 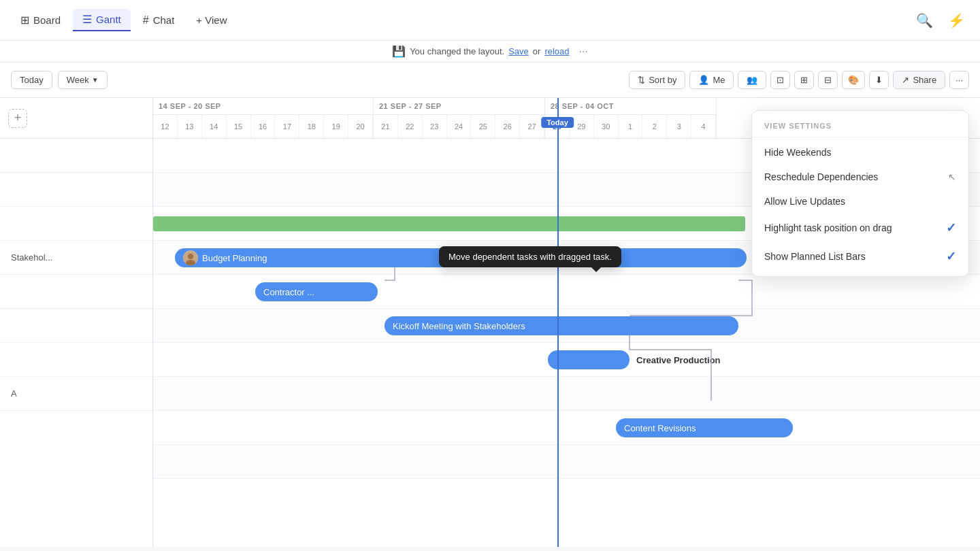 I want to click on nav-add-view: + View, so click(x=211, y=20).